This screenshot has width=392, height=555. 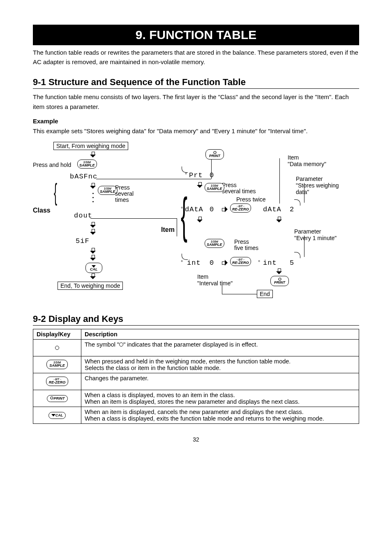 What do you see at coordinates (58, 398) in the screenshot?
I see `cell-icon-print: PRINT` at bounding box center [58, 398].